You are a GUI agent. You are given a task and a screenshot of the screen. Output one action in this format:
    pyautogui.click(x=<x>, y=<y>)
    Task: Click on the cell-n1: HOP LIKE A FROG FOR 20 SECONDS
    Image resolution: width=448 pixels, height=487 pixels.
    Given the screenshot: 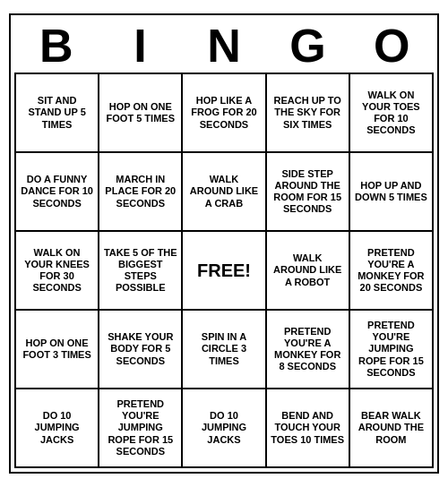 What is the action you would take?
    pyautogui.click(x=224, y=114)
    